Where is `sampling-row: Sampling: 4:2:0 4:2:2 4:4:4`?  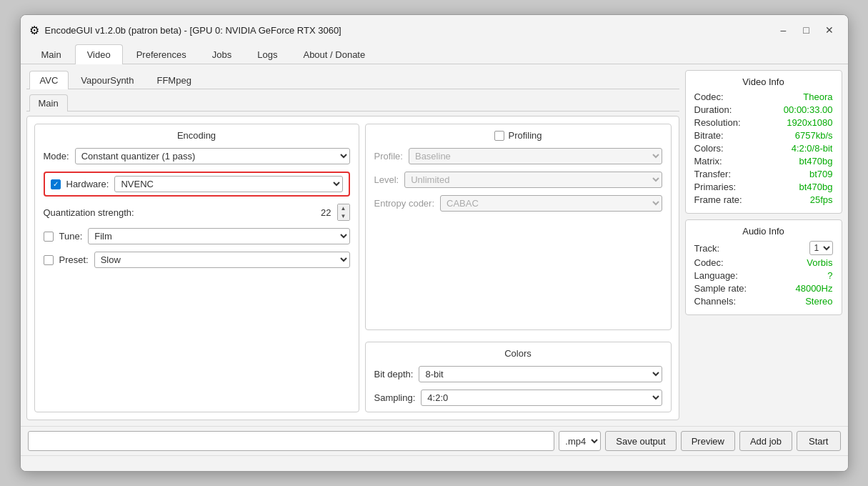 sampling-row: Sampling: 4:2:0 4:2:2 4:4:4 is located at coordinates (519, 397).